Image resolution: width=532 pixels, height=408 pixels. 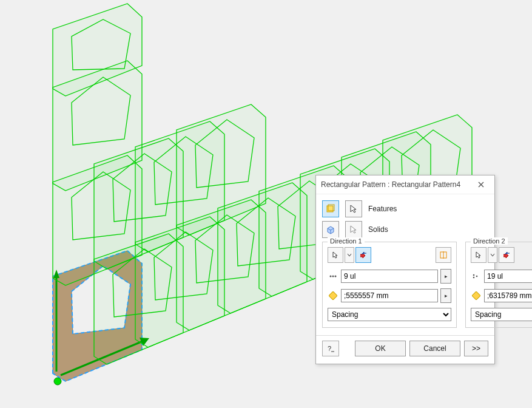 What do you see at coordinates (331, 229) in the screenshot?
I see `solid-filter-icon` at bounding box center [331, 229].